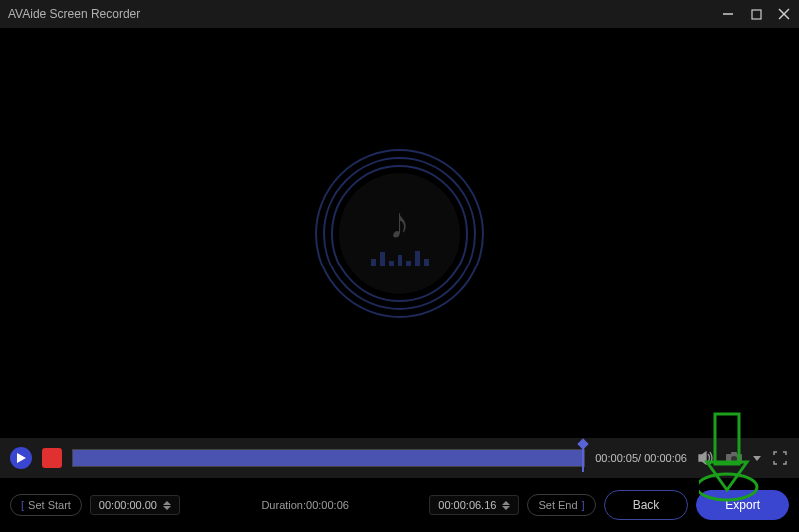 The height and width of the screenshot is (532, 799). What do you see at coordinates (583, 458) in the screenshot?
I see `playhead` at bounding box center [583, 458].